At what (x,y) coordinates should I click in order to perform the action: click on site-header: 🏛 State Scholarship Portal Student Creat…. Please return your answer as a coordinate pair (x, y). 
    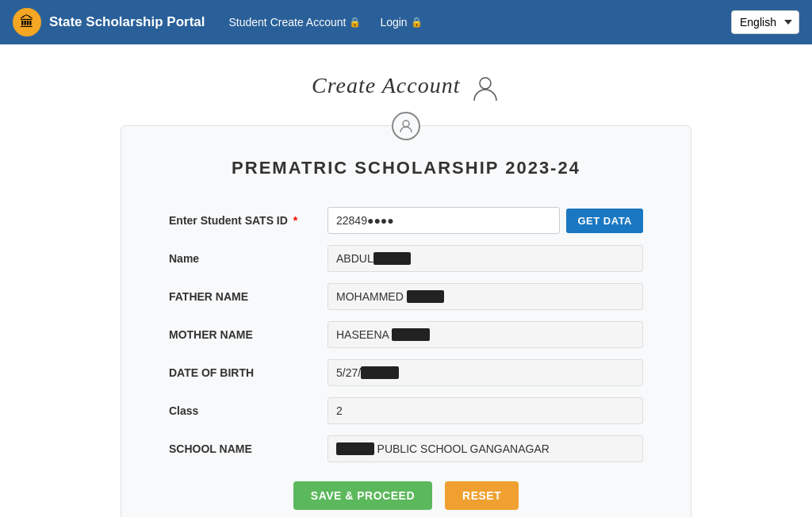
    Looking at the image, I should click on (406, 22).